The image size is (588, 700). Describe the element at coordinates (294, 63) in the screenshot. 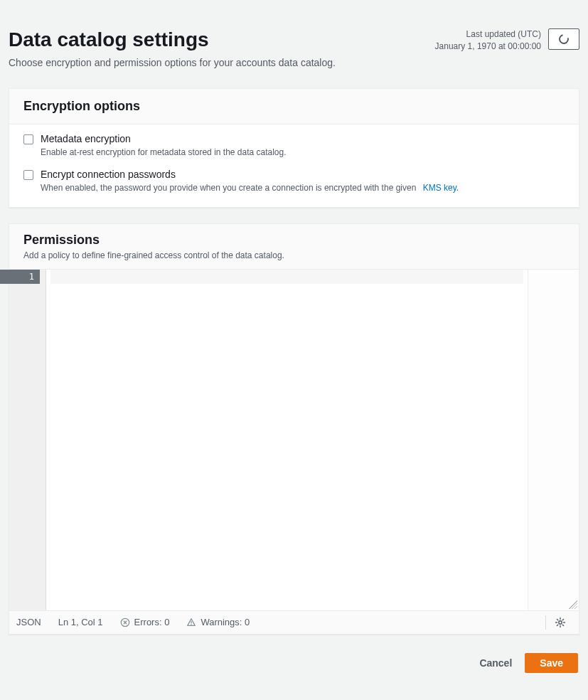

I see `page-subtitle: Choose encryption and permission options…` at that location.